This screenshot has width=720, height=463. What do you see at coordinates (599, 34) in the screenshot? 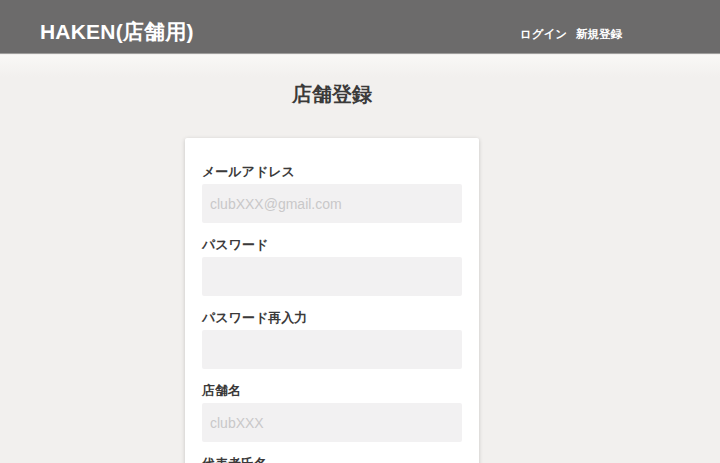
I see `nav-signup-link: 新規登録` at bounding box center [599, 34].